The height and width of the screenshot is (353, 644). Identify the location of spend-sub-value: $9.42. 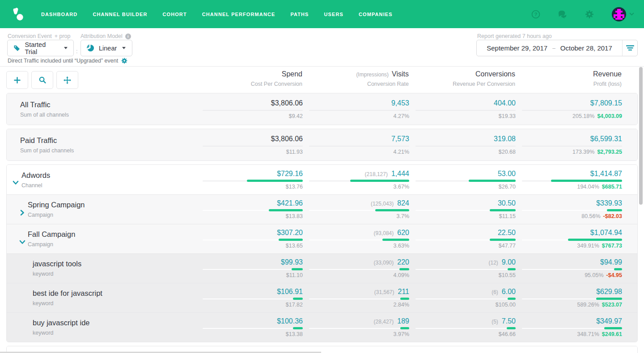
(296, 116).